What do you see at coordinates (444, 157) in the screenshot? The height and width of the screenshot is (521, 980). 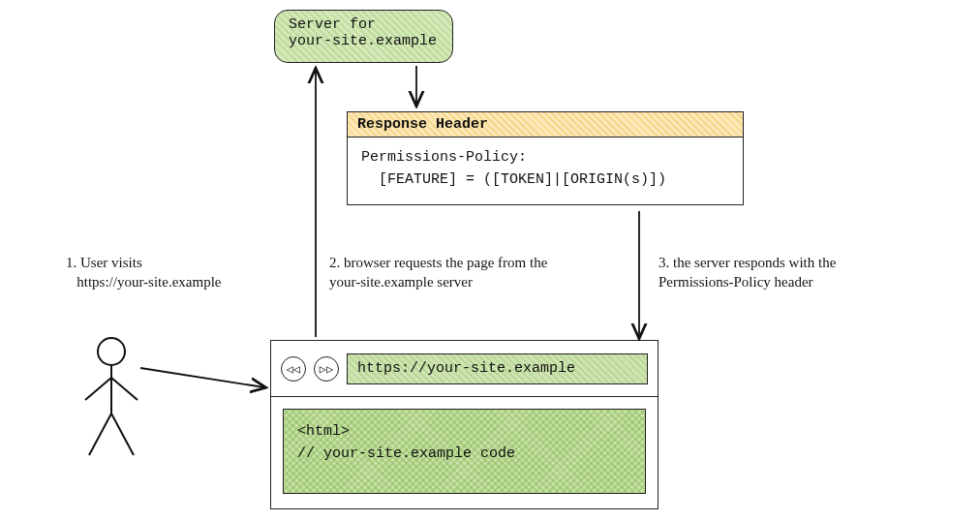 I see `policy-key: Permissions-Policy:` at bounding box center [444, 157].